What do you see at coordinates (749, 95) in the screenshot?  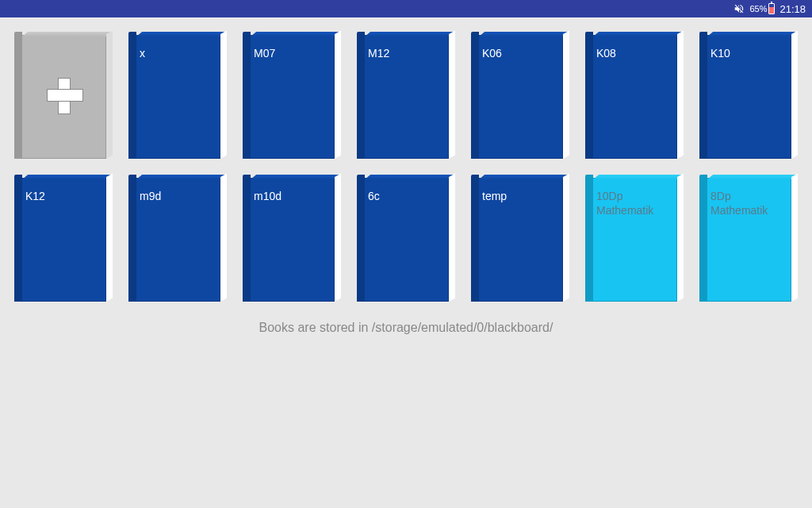 I see `book-item: K10` at bounding box center [749, 95].